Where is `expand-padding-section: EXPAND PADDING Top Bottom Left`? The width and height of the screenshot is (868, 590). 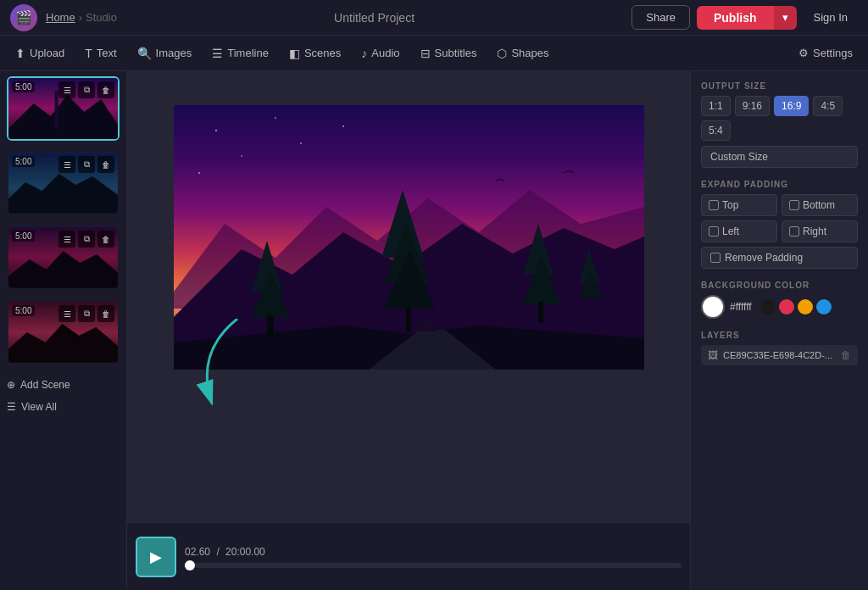 expand-padding-section: EXPAND PADDING Top Bottom Left is located at coordinates (780, 224).